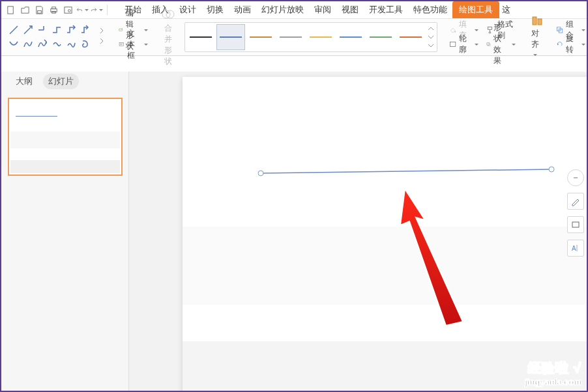  I want to click on pen-icon, so click(576, 201).